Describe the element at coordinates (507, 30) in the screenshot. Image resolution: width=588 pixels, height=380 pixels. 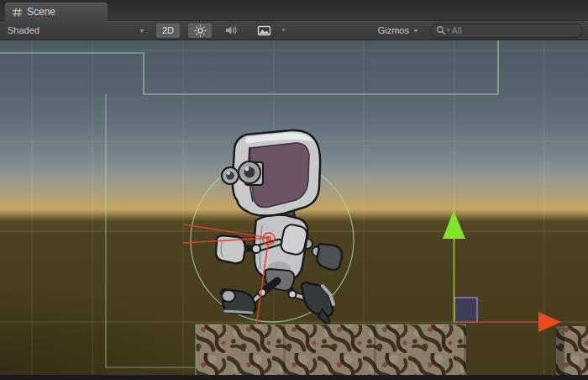
I see `scene-search-box: ▾` at that location.